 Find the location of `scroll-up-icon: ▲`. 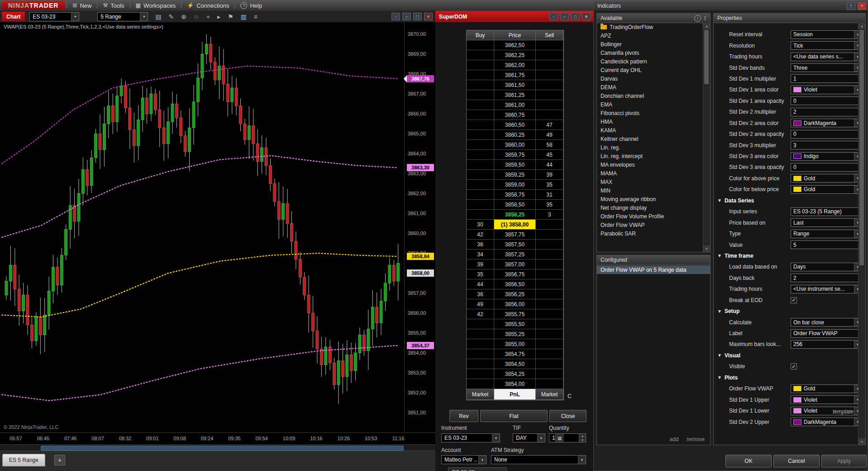

scroll-up-icon: ▲ is located at coordinates (707, 26).